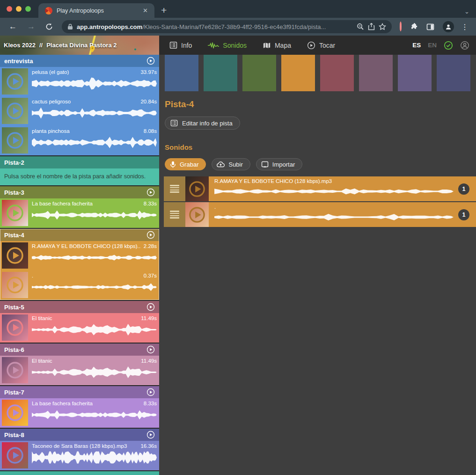  Describe the element at coordinates (80, 256) in the screenshot. I see `sound-clip: R.AMAYA Y EL BOBOTE CHICO (128 kbps)....…` at that location.